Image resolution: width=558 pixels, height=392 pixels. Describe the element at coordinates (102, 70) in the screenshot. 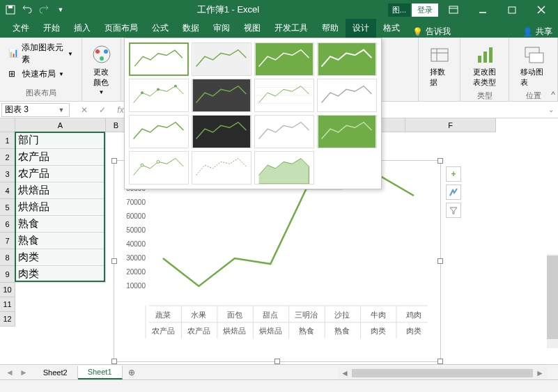

I see `change-color-button: 更改颜色▼` at that location.